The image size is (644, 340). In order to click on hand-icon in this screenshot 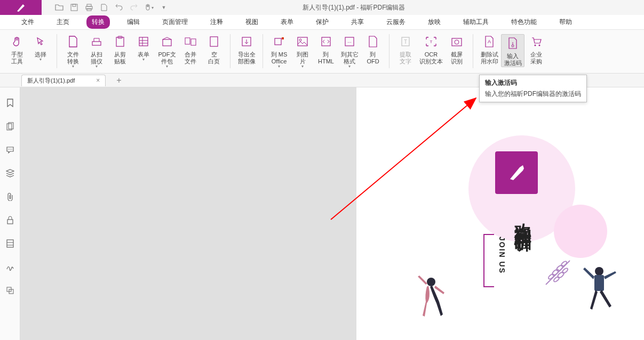, I will do `click(17, 42)`.